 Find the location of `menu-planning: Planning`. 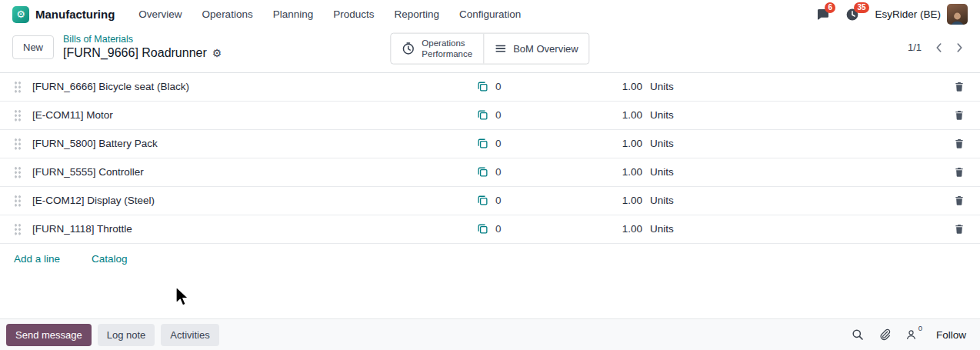

menu-planning: Planning is located at coordinates (294, 14).